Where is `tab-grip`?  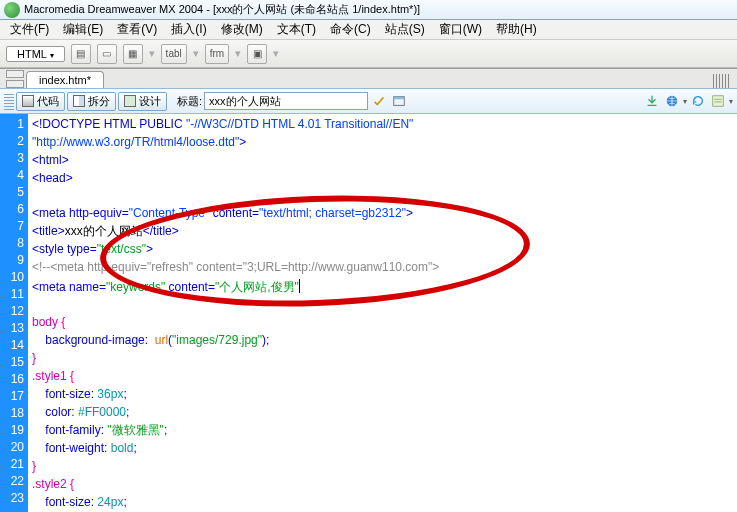
tab-grip is located at coordinates (722, 81).